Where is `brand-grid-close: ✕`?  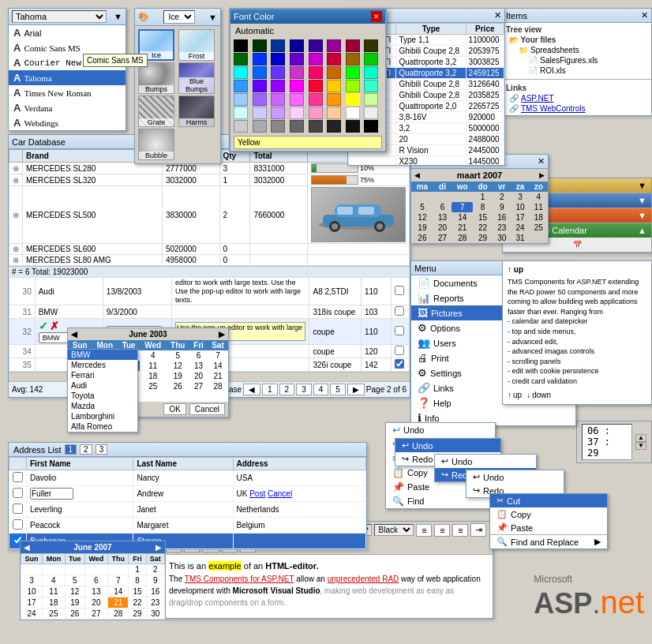 brand-grid-close: ✕ is located at coordinates (497, 16).